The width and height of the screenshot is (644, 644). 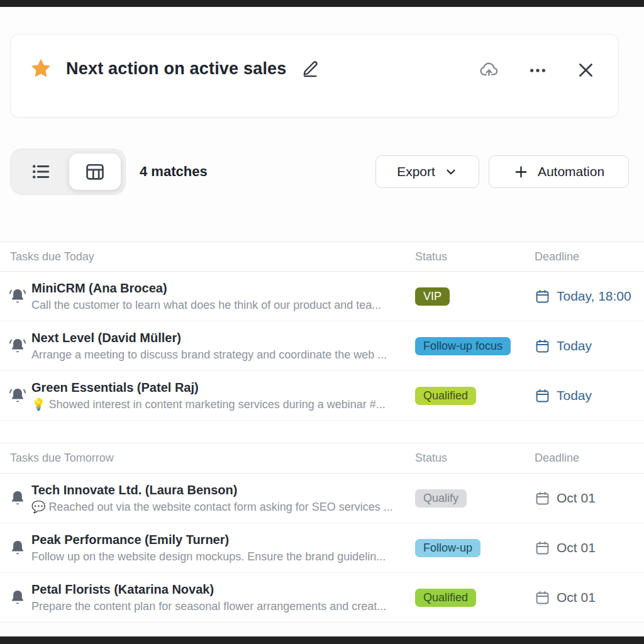 I want to click on task-title: Peak Performance (Emily Turner), so click(x=217, y=540).